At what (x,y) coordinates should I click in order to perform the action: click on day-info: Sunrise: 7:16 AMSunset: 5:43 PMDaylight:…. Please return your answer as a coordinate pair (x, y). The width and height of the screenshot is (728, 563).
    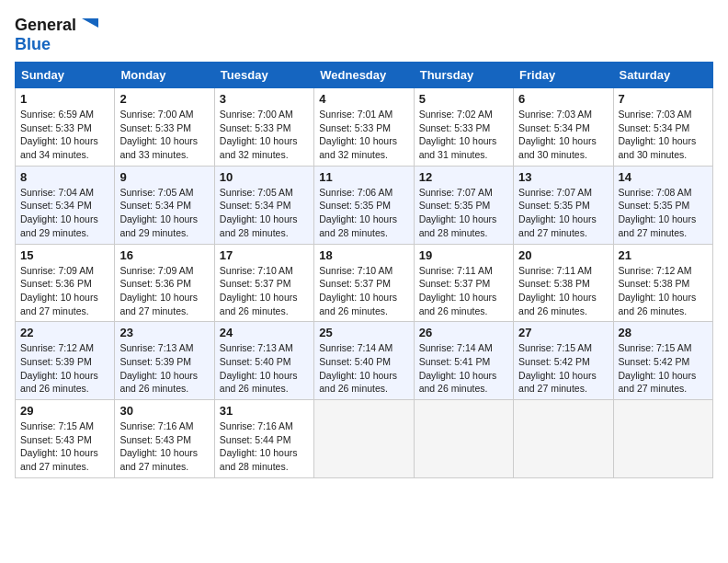
    Looking at the image, I should click on (164, 447).